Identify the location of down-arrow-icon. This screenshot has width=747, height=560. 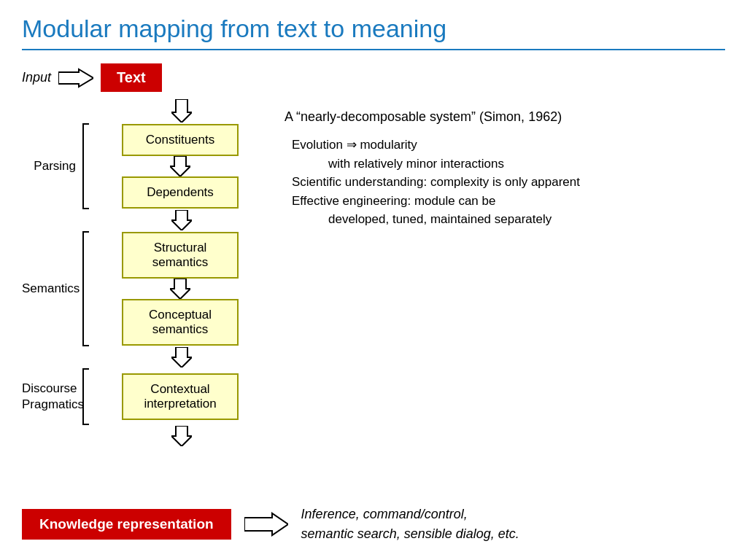
(182, 111).